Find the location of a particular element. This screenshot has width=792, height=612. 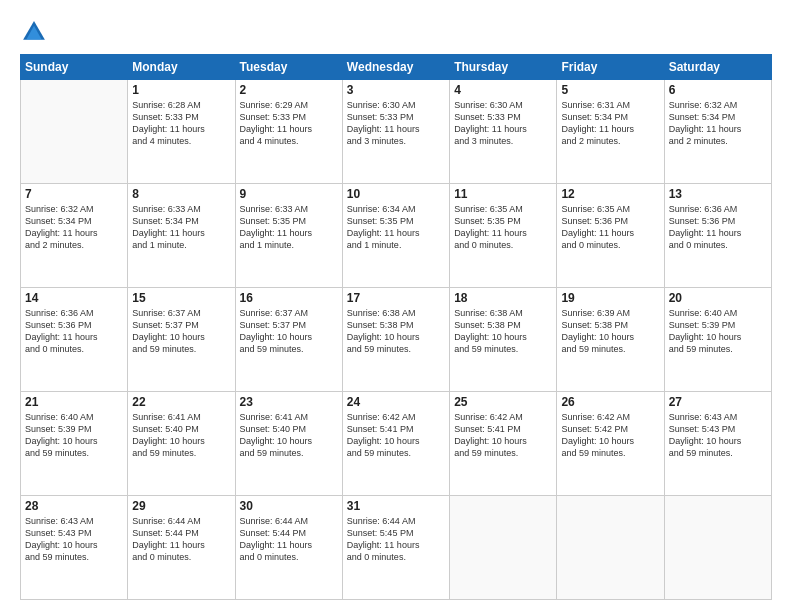

day-number: 2 is located at coordinates (289, 90).